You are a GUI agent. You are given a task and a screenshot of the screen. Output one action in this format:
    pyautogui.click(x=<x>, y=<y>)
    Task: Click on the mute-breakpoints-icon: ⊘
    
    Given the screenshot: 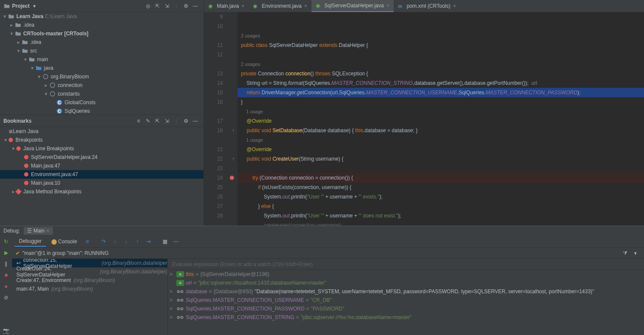 What is the action you would take?
    pyautogui.click(x=6, y=298)
    